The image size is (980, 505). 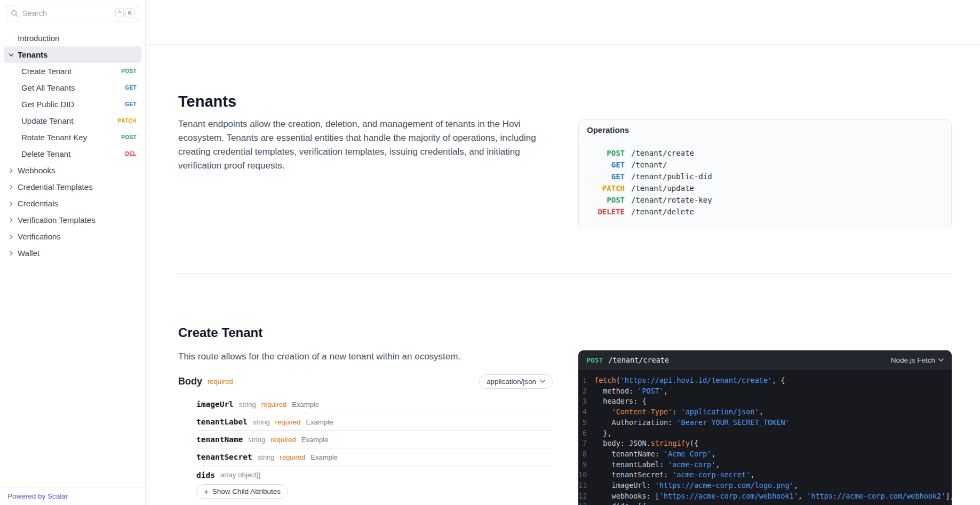 What do you see at coordinates (586, 496) in the screenshot?
I see `line-number: 12` at bounding box center [586, 496].